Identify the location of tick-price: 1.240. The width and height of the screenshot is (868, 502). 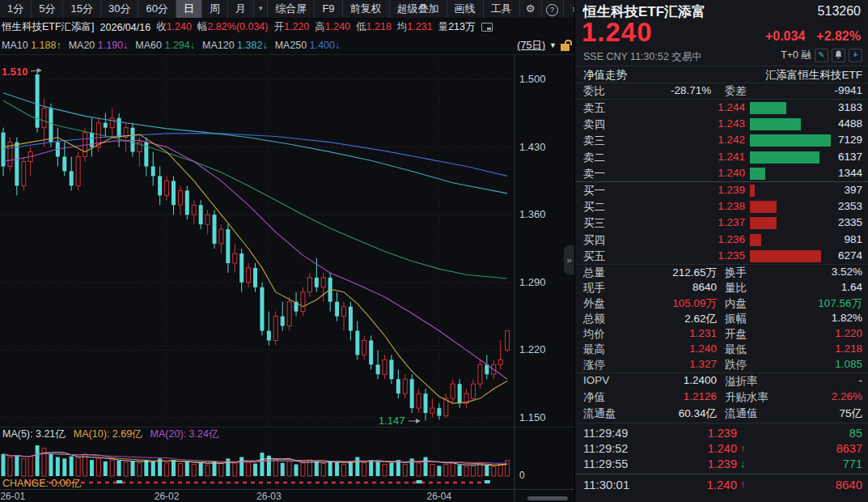
(697, 484).